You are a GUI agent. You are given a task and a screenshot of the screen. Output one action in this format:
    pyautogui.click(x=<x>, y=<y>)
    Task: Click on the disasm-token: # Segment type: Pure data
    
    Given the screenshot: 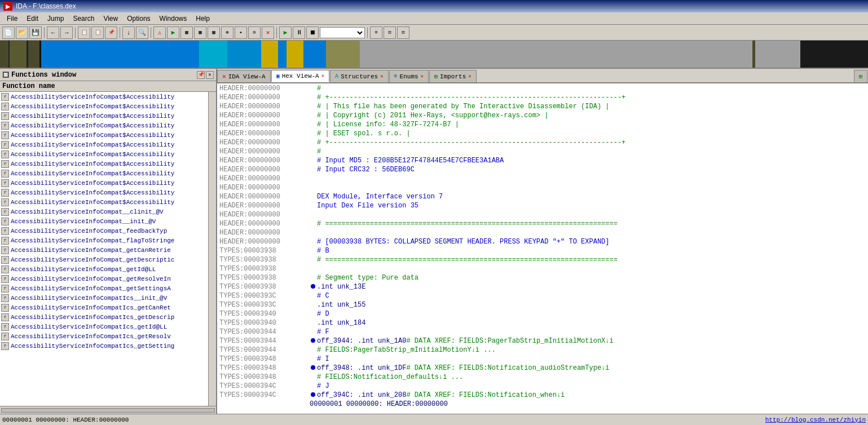 What is the action you would take?
    pyautogui.click(x=368, y=278)
    